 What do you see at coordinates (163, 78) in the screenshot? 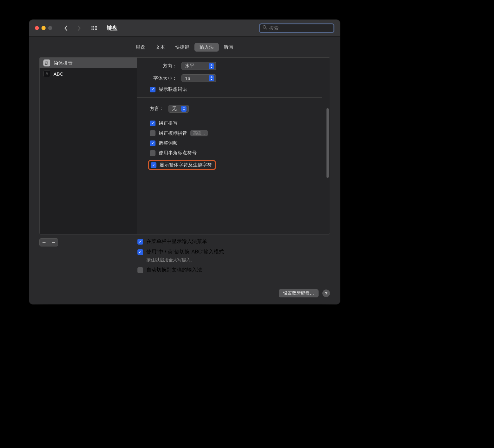
I see `fontsize-label: 字体大小：` at bounding box center [163, 78].